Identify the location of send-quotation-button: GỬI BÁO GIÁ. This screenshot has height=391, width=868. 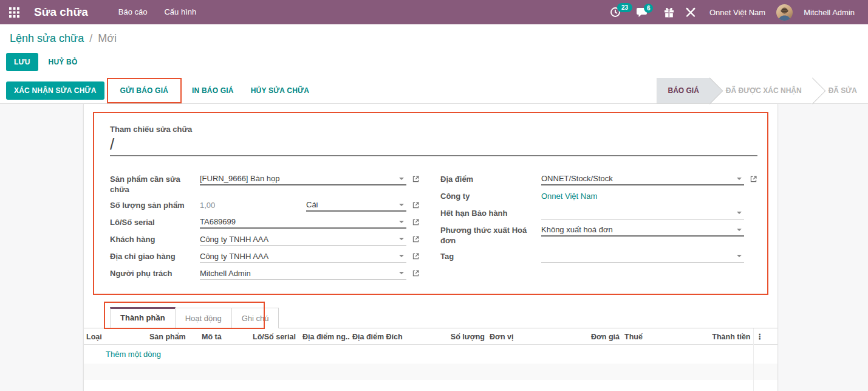
(145, 91).